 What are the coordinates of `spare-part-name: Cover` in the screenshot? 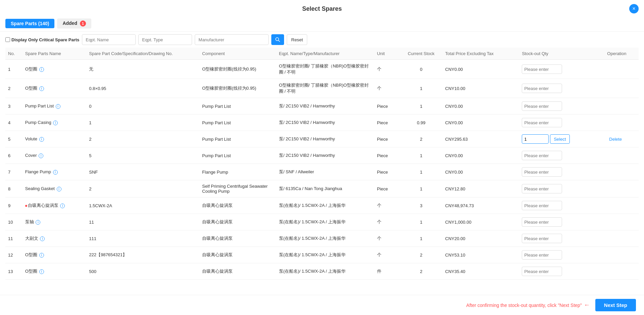 It's located at (31, 155).